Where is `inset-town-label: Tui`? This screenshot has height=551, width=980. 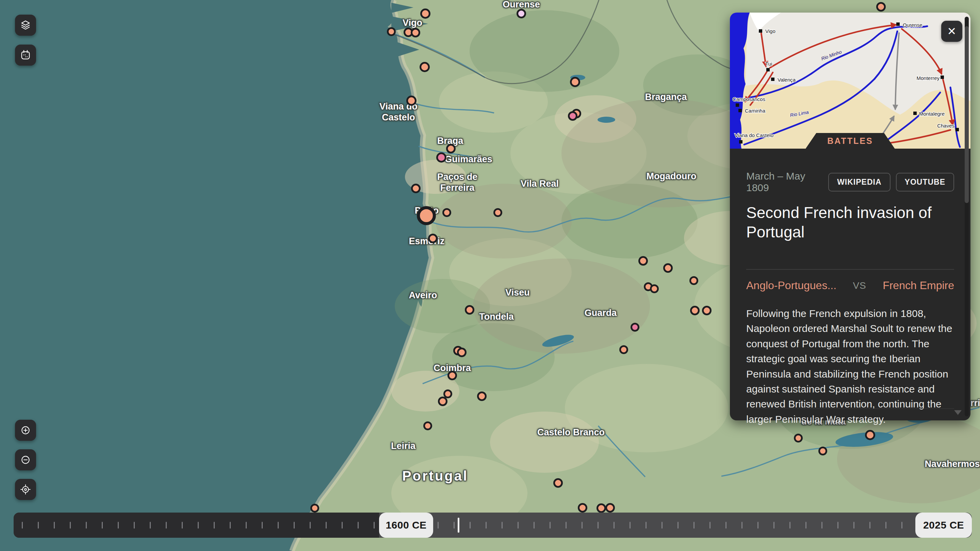
inset-town-label: Tui is located at coordinates (768, 64).